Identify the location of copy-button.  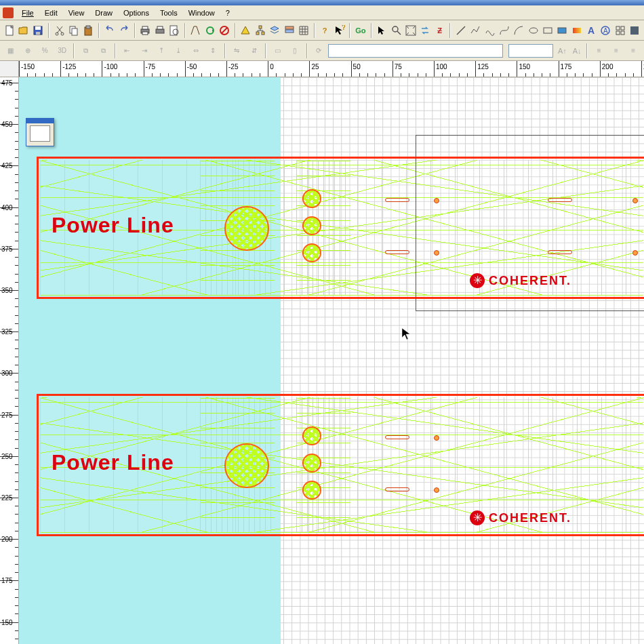
(73, 31).